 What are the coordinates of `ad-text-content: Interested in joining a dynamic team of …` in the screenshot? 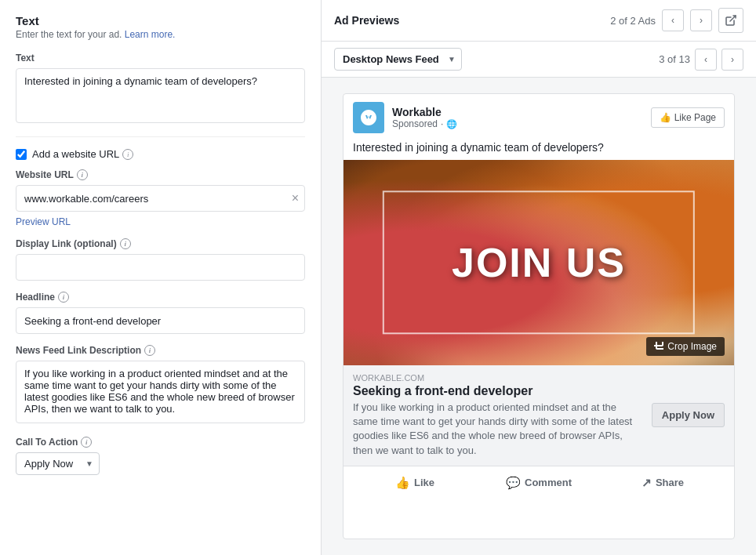 It's located at (539, 151).